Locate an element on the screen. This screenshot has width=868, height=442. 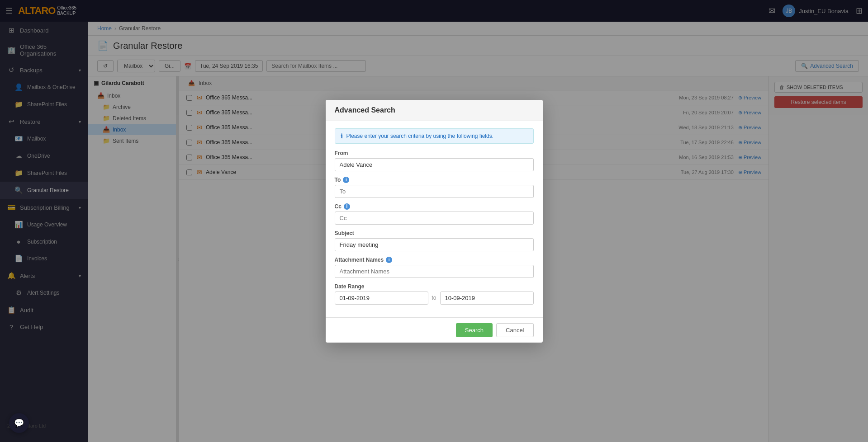
modal-search-button: Search is located at coordinates (474, 330).